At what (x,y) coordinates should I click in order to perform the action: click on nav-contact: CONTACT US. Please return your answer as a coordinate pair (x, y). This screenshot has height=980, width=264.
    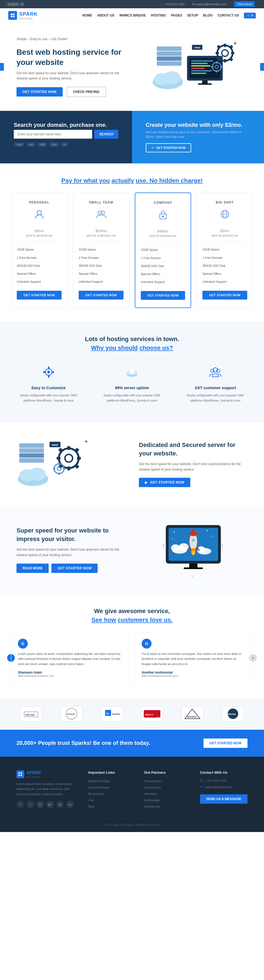
    Looking at the image, I should click on (228, 15).